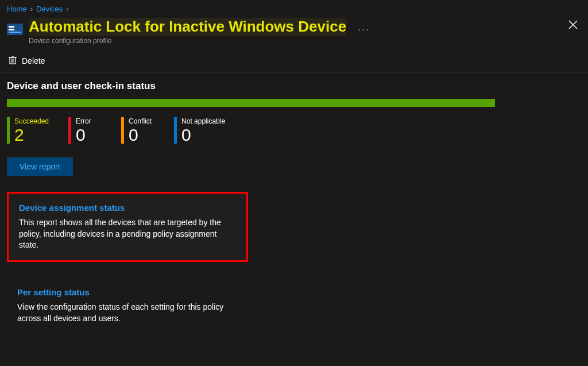  What do you see at coordinates (127, 234) in the screenshot?
I see `card-description: This report shows all the devices that a…` at bounding box center [127, 234].